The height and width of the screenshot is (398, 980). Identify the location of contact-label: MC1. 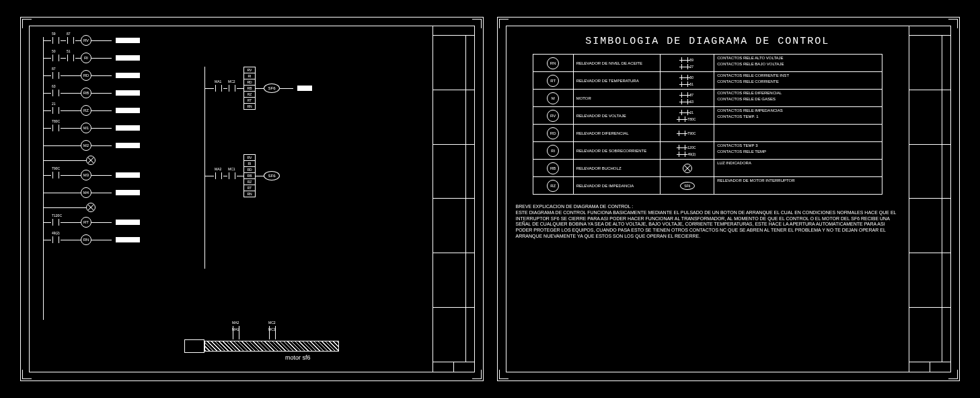
(231, 169).